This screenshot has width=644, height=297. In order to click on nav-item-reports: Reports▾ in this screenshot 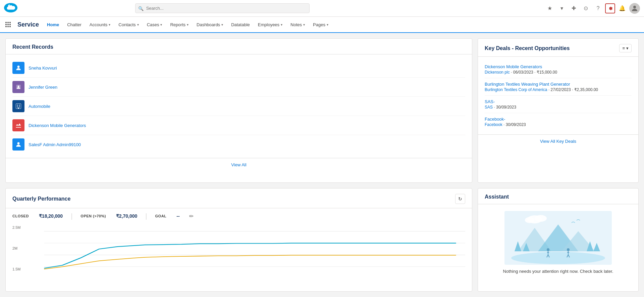, I will do `click(179, 25)`.